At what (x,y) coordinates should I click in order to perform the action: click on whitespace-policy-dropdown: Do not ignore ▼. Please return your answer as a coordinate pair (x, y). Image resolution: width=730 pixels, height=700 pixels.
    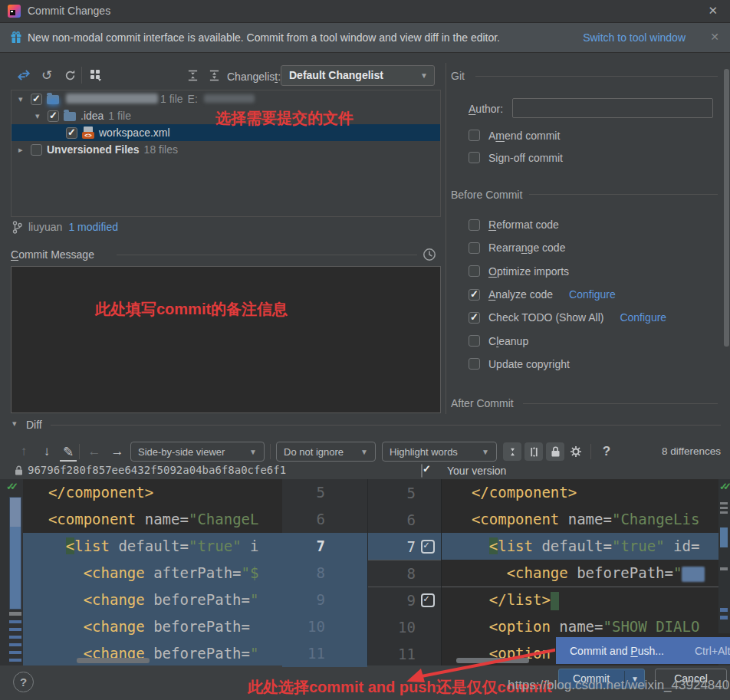
    Looking at the image, I should click on (326, 452).